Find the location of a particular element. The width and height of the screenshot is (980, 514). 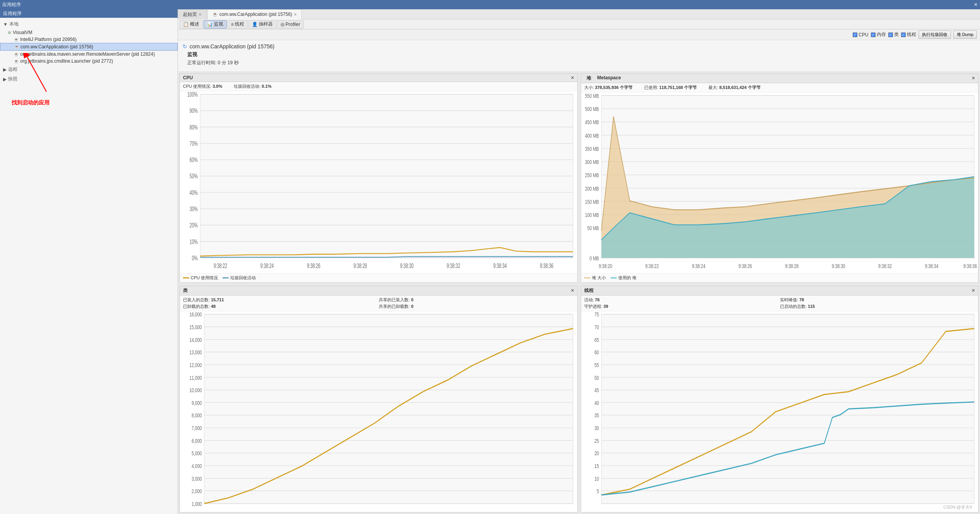

cpu-chart-stats: CPU 使用情况: 3.0% 垃圾回收活动: 0.1% is located at coordinates (378, 87).